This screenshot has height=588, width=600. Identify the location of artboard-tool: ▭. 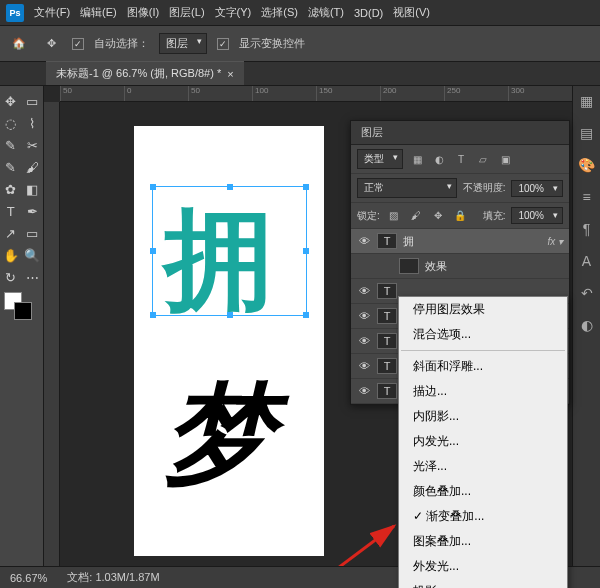
(33, 101).